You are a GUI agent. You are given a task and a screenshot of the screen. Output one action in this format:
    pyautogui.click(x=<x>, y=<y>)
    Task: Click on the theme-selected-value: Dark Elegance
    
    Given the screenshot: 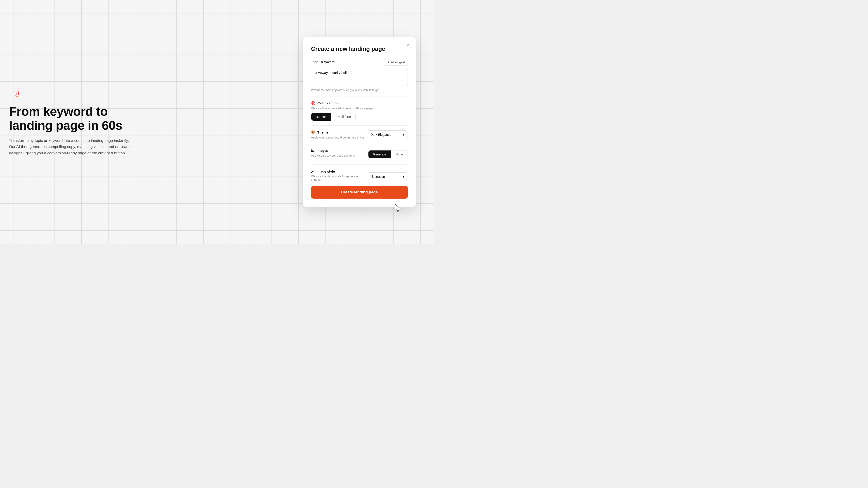 What is the action you would take?
    pyautogui.click(x=381, y=135)
    